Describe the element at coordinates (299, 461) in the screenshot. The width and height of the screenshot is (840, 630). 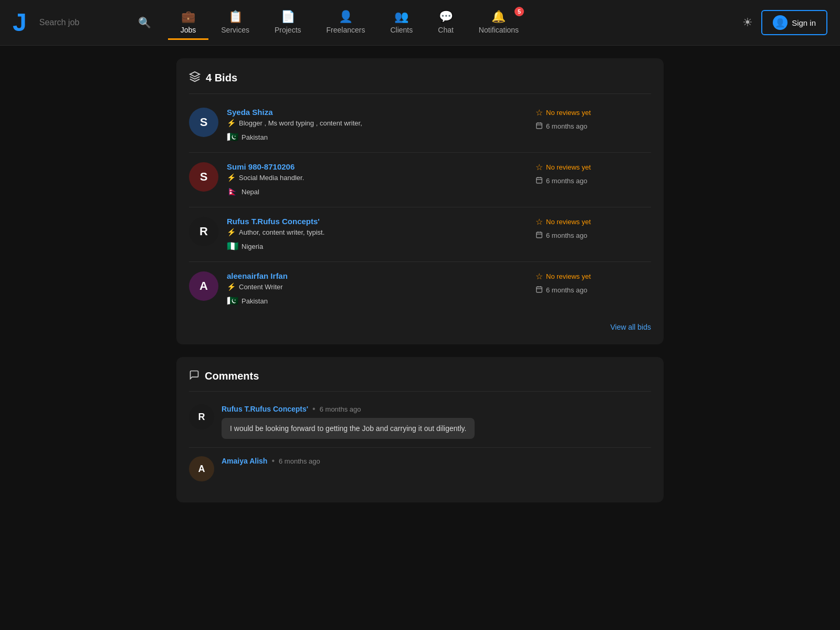
I see `comment-time-1: 6 months ago` at that location.